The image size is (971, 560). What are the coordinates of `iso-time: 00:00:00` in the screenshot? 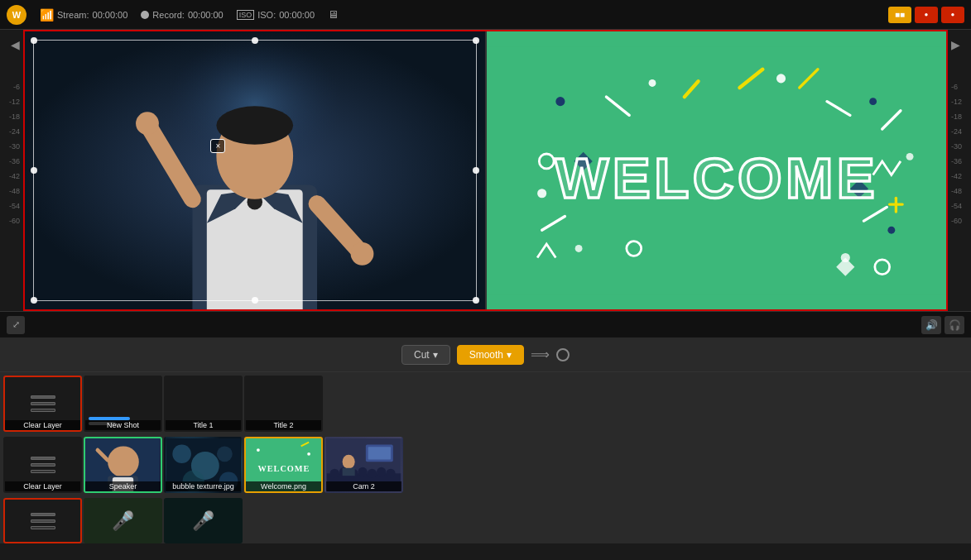 It's located at (296, 15).